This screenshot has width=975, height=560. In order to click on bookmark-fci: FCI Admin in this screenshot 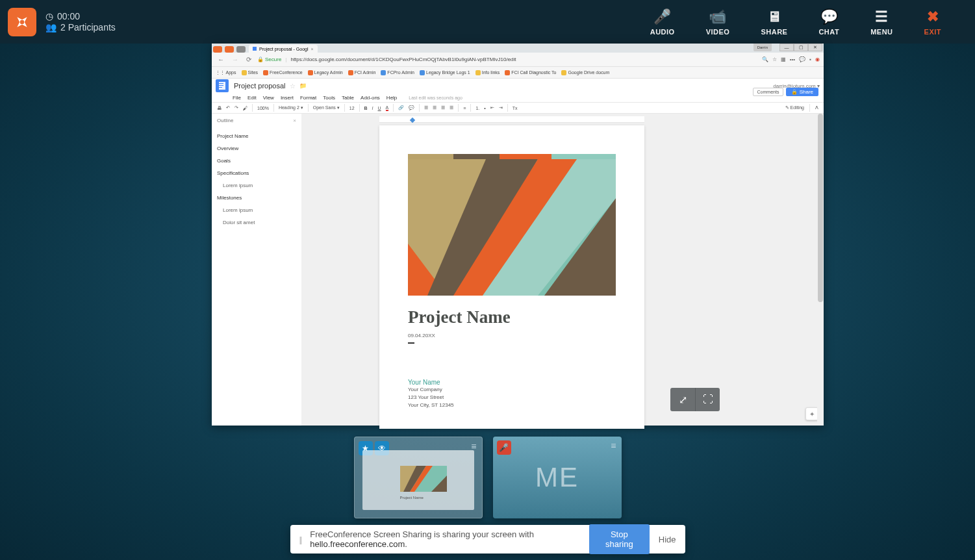, I will do `click(362, 73)`.